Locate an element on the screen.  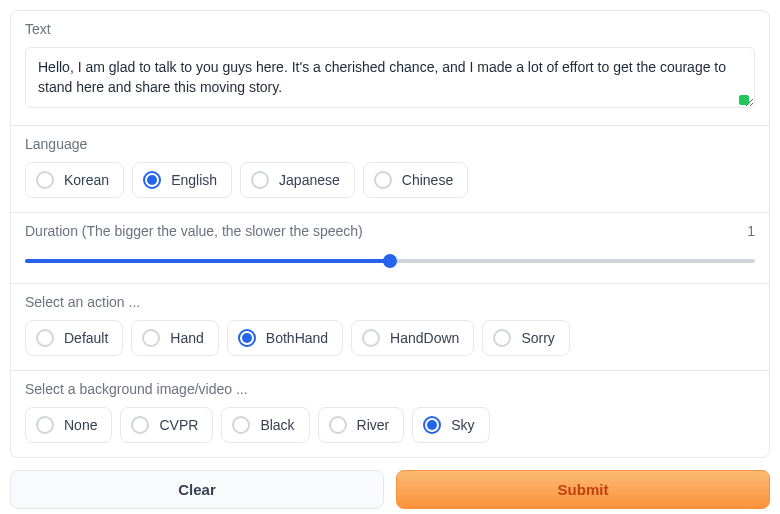
background-option-cvpr: CVPR is located at coordinates (166, 425).